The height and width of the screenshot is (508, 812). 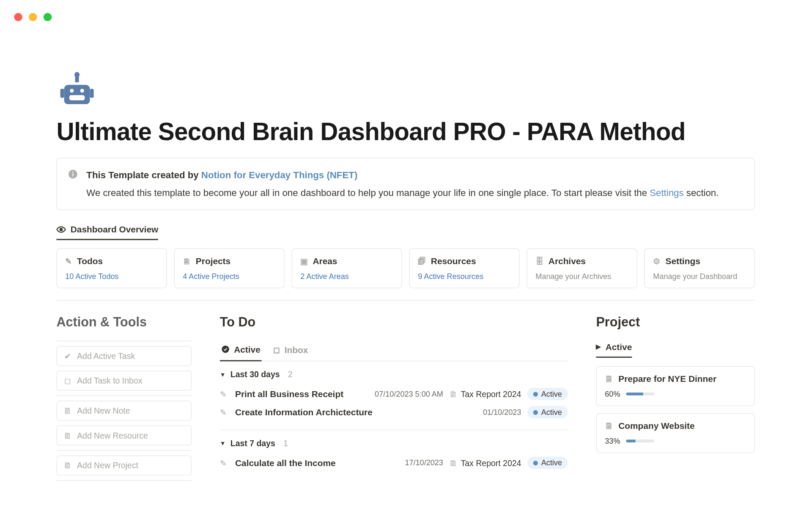 What do you see at coordinates (405, 90) in the screenshot?
I see `page-icon-robot` at bounding box center [405, 90].